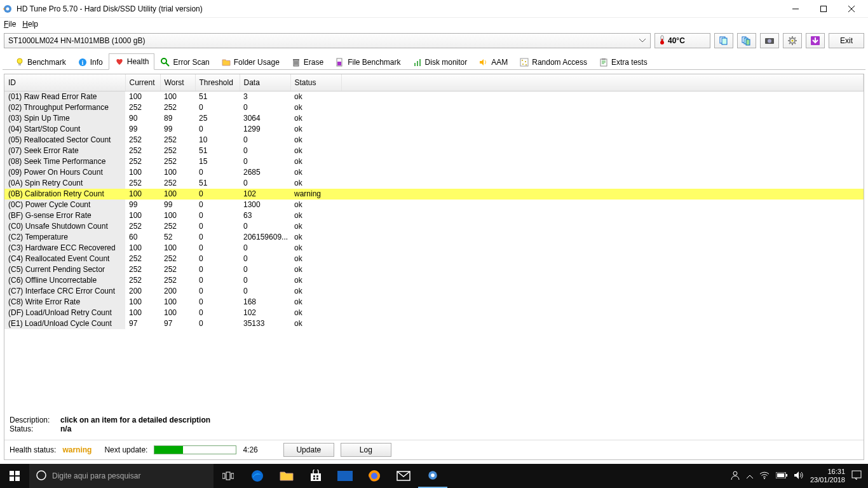 This screenshot has height=488, width=868. I want to click on smart-row: (DF) Load/Unload Retry Count1001000102ok, so click(434, 313).